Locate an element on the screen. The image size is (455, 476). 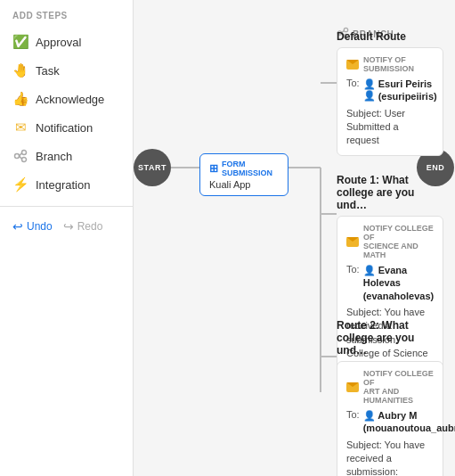
notify-submission-title: NOTIFY OF SUBMISSION is located at coordinates (390, 64).